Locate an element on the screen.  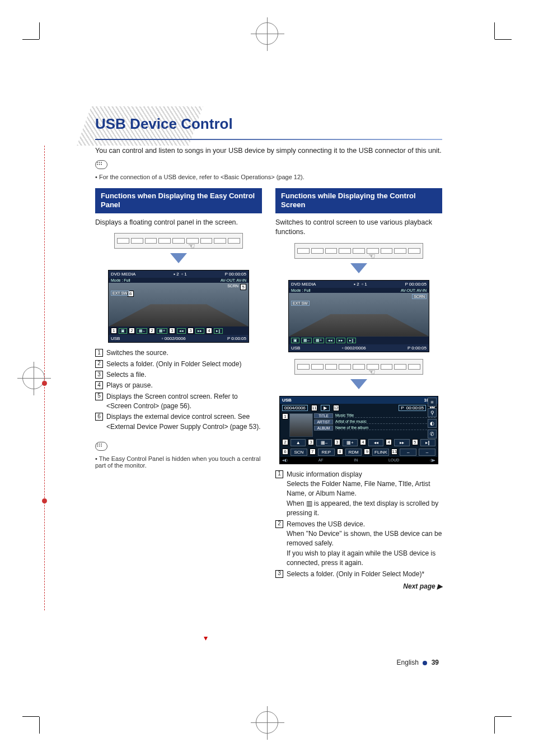
legend-num: 6 is located at coordinates (99, 417).